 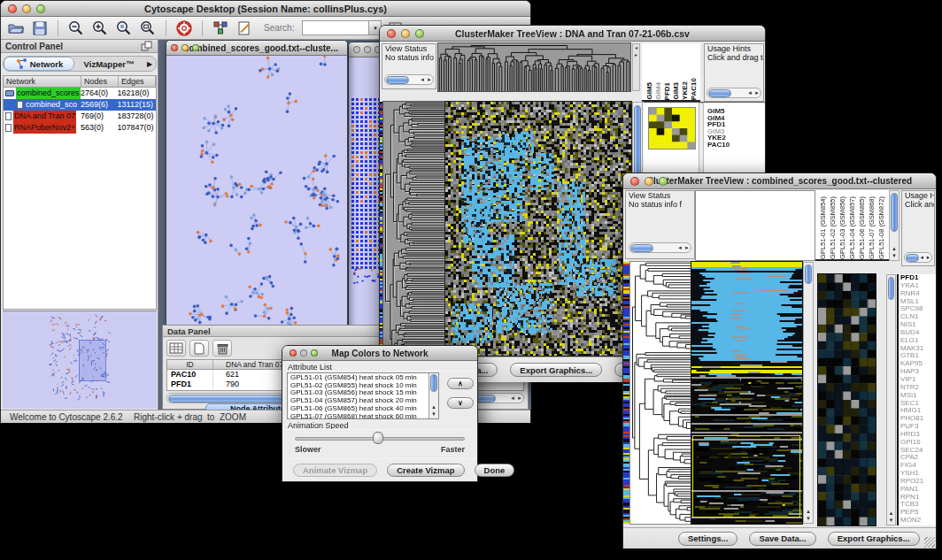 I want to click on tv2-overview-scrollbar: ▴ ▾, so click(x=808, y=393).